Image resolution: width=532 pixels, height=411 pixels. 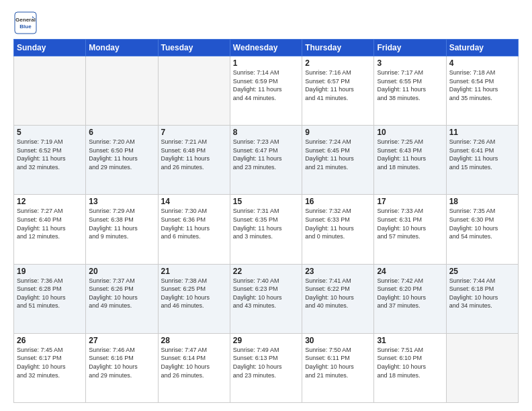 What do you see at coordinates (339, 298) in the screenshot?
I see `day-cell: 23Sunrise: 7:41 AM Sunset: 6:22 PM Dayli…` at bounding box center [339, 298].